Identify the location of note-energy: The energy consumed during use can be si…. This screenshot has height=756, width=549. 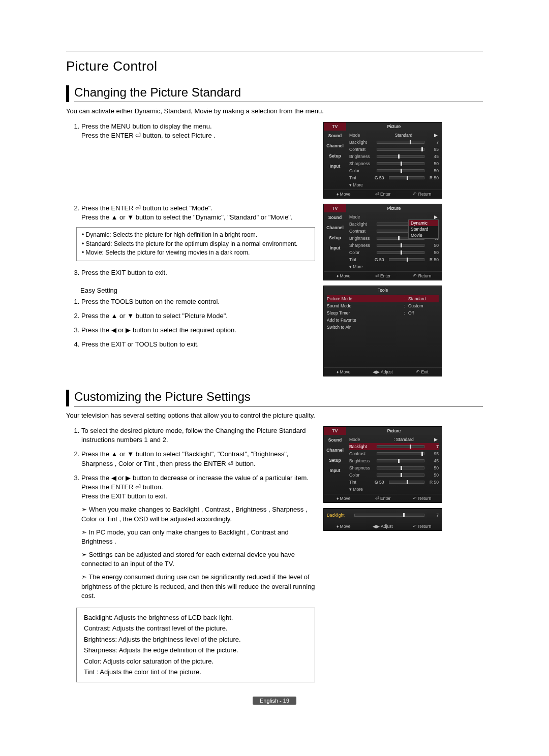
(198, 586).